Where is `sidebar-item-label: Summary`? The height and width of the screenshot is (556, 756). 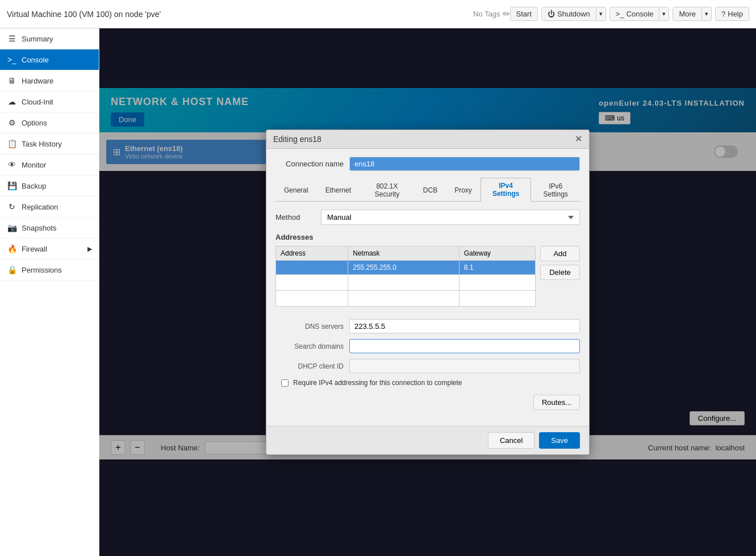 sidebar-item-label: Summary is located at coordinates (37, 39).